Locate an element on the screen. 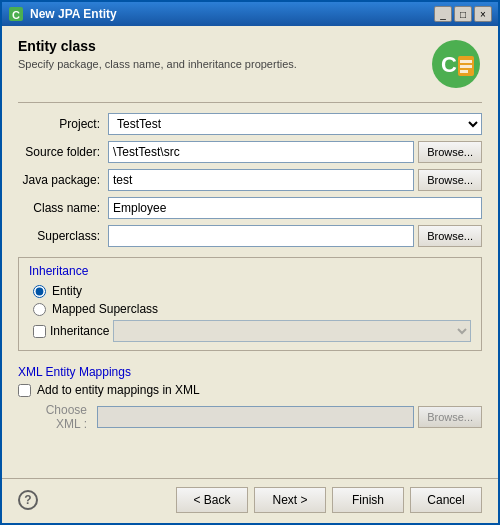 This screenshot has width=500, height=525. cancel-button: Cancel is located at coordinates (446, 500).